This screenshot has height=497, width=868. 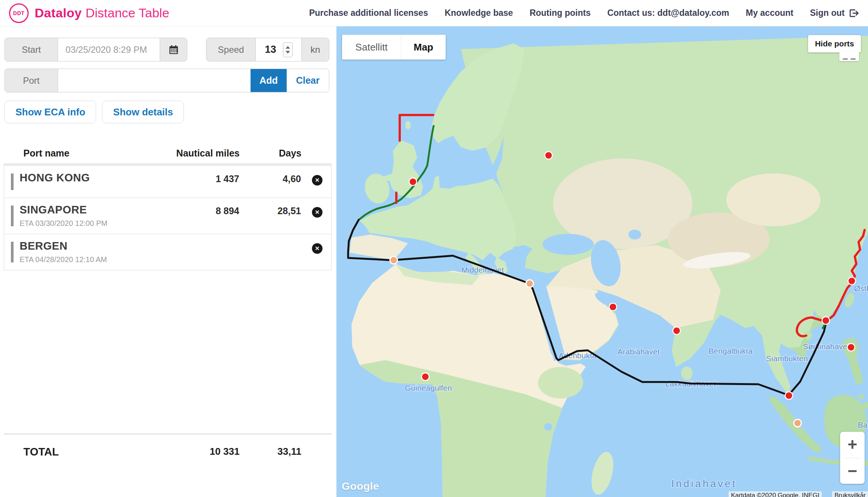 What do you see at coordinates (834, 44) in the screenshot?
I see `hide-ports-button: Hide ports` at bounding box center [834, 44].